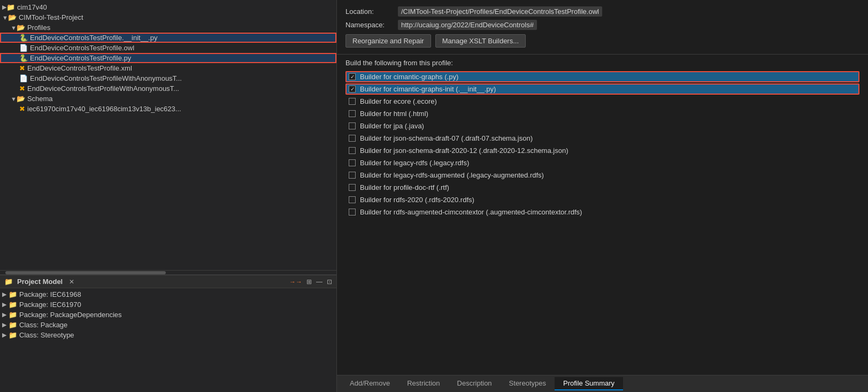 Image resolution: width=868 pixels, height=392 pixels. I want to click on builder-label-0: Builder for cimantic-graphs (.py), so click(409, 77).